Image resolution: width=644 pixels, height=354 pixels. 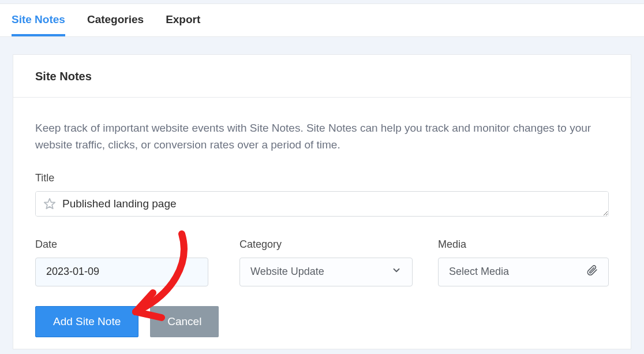 I want to click on field-row: Date 2023-01-09 Category Website Update, so click(x=322, y=262).